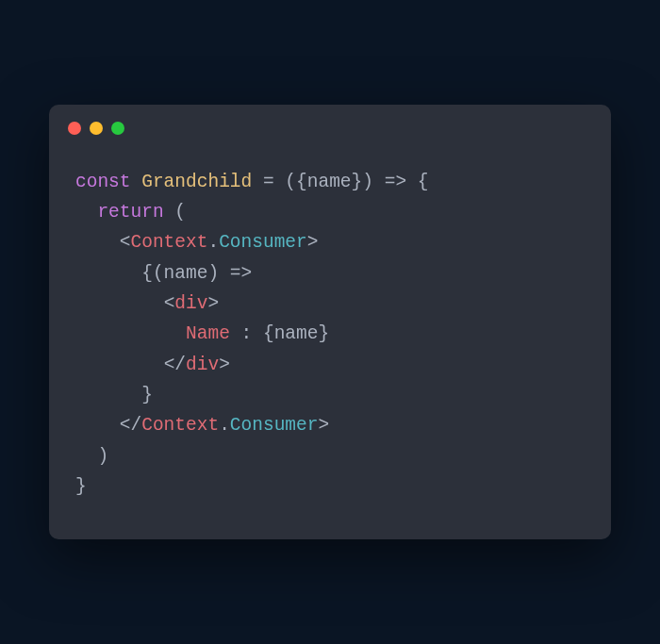 This screenshot has width=660, height=644. I want to click on code-params: ({name}), so click(329, 182).